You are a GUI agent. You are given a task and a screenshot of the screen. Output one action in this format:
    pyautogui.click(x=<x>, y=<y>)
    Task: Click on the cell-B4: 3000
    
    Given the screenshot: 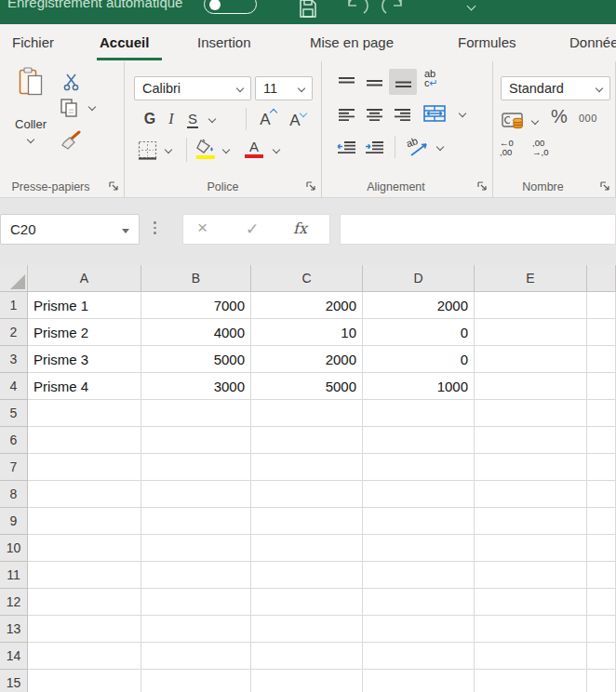 What is the action you would take?
    pyautogui.click(x=196, y=387)
    